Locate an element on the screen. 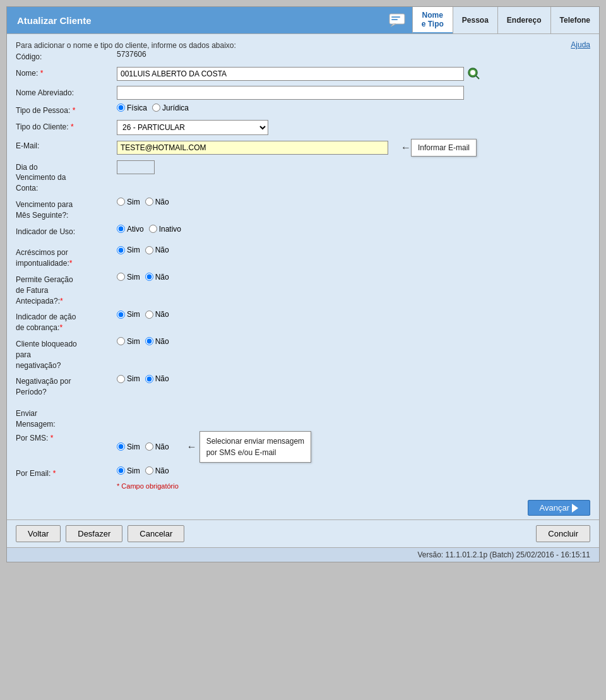 The image size is (606, 700). negativacao-nao-radio is located at coordinates (149, 379).